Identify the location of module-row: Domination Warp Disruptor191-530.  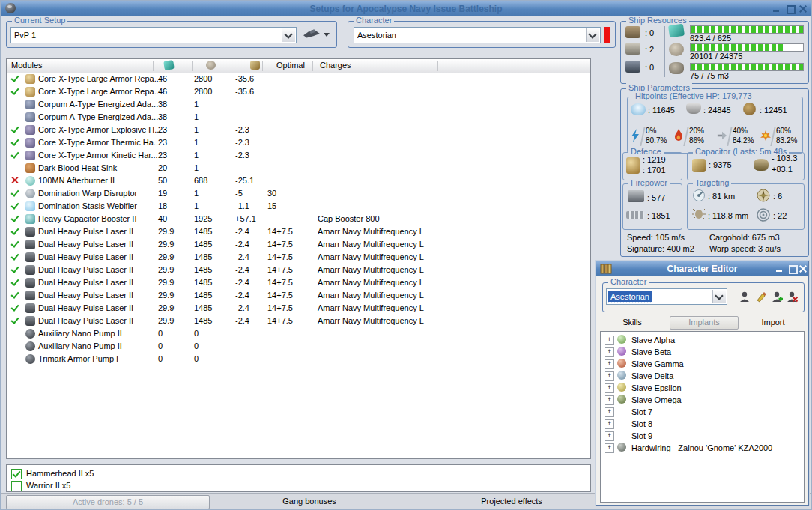
(298, 193).